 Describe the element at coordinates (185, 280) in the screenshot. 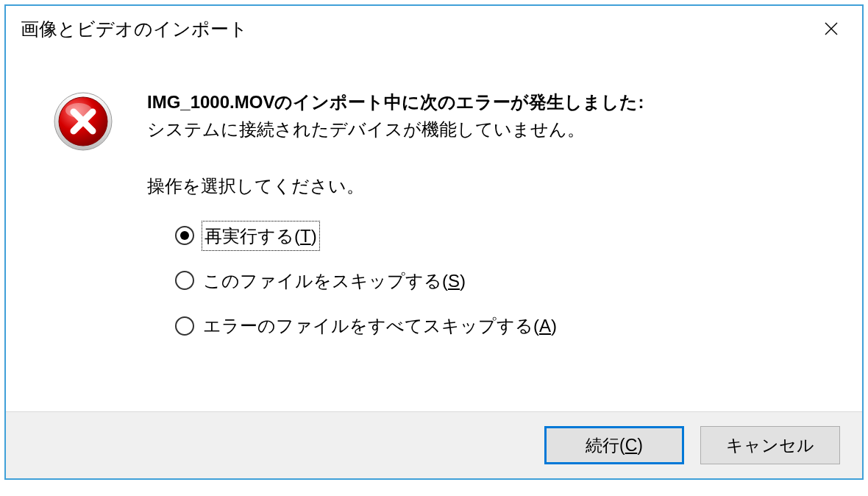

I see `radio-skip-file` at that location.